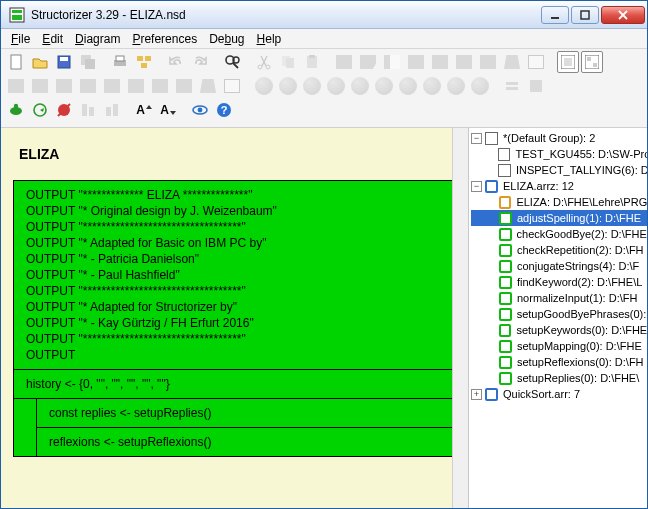 The image size is (648, 509). What do you see at coordinates (264, 86) in the screenshot?
I see `color1-button` at bounding box center [264, 86].